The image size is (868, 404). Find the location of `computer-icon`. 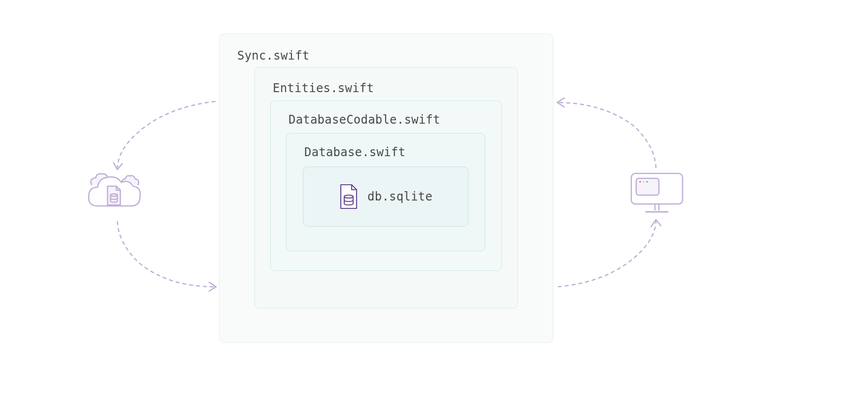

computer-icon is located at coordinates (657, 194).